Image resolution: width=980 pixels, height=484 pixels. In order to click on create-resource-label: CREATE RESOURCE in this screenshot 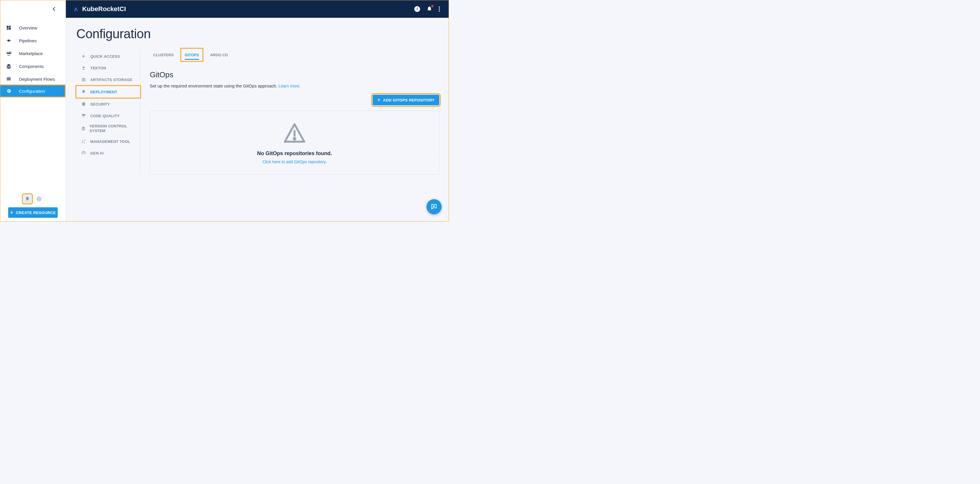, I will do `click(36, 212)`.